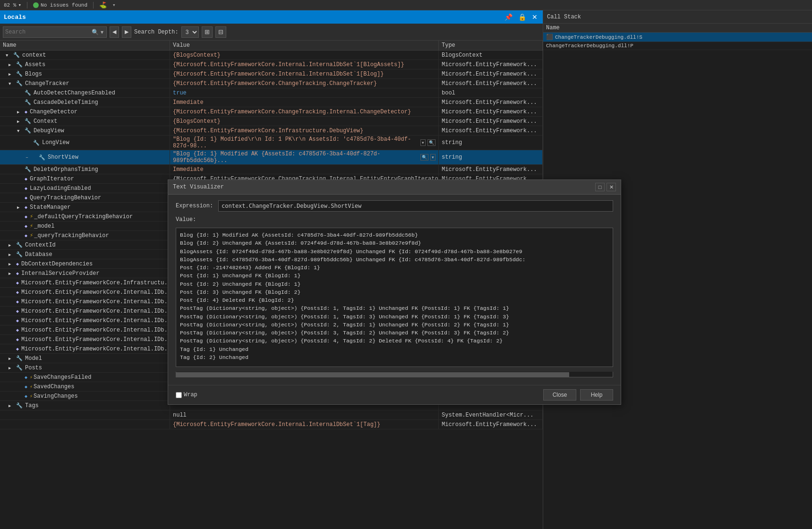 The image size is (812, 529). What do you see at coordinates (491, 45) in the screenshot?
I see `col-type: Type` at bounding box center [491, 45].